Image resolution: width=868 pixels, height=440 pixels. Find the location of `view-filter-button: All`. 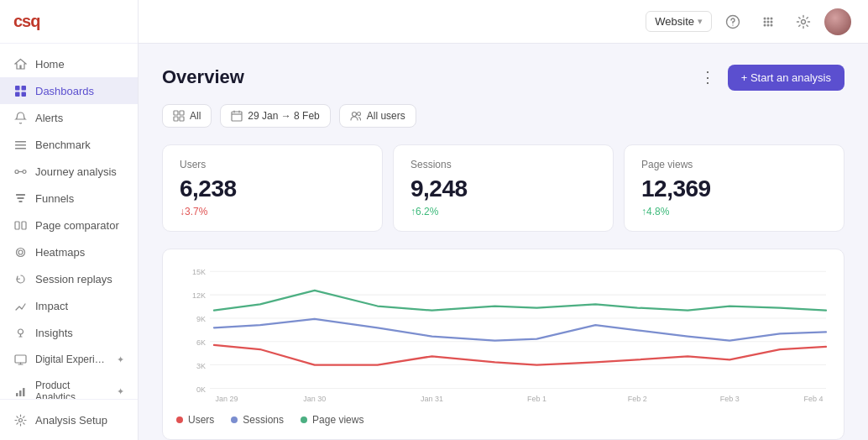

view-filter-button: All is located at coordinates (186, 116).